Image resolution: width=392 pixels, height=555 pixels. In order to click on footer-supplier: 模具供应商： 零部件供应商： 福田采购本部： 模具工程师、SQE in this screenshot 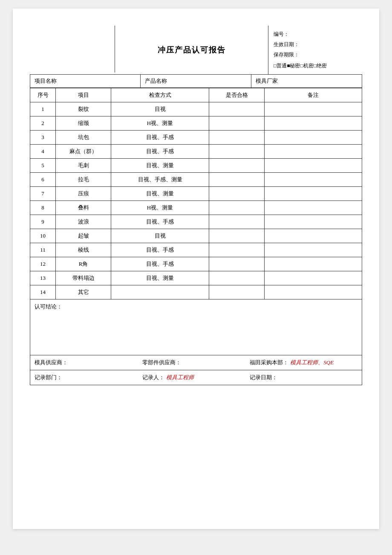, I will do `click(196, 363)`.